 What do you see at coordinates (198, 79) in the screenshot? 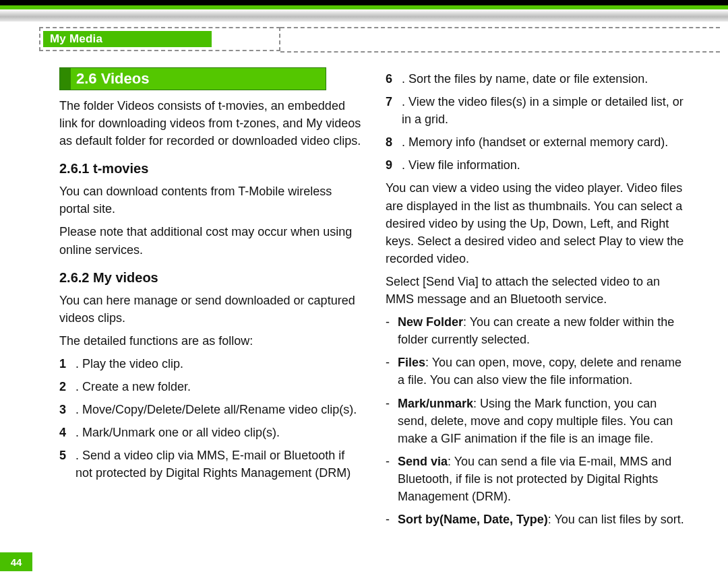
I see `section-title: 2.6 Videos` at bounding box center [198, 79].